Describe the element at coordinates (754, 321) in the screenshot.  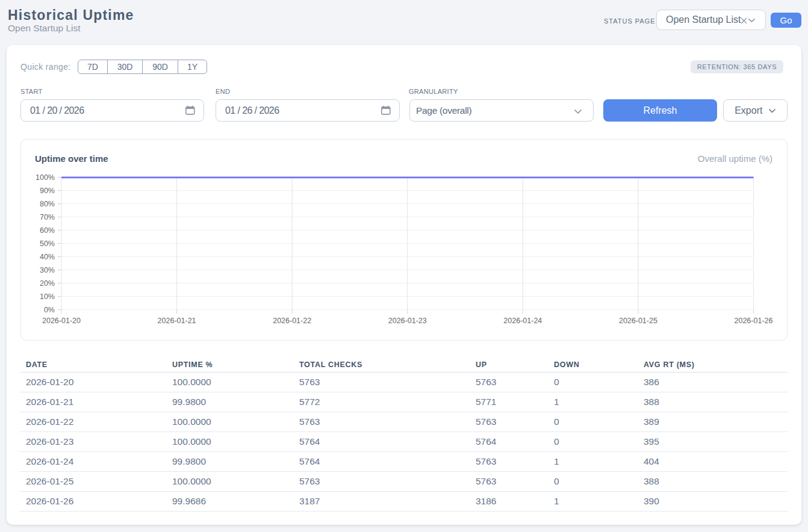
I see `svg-text: 2026-01-26` at that location.